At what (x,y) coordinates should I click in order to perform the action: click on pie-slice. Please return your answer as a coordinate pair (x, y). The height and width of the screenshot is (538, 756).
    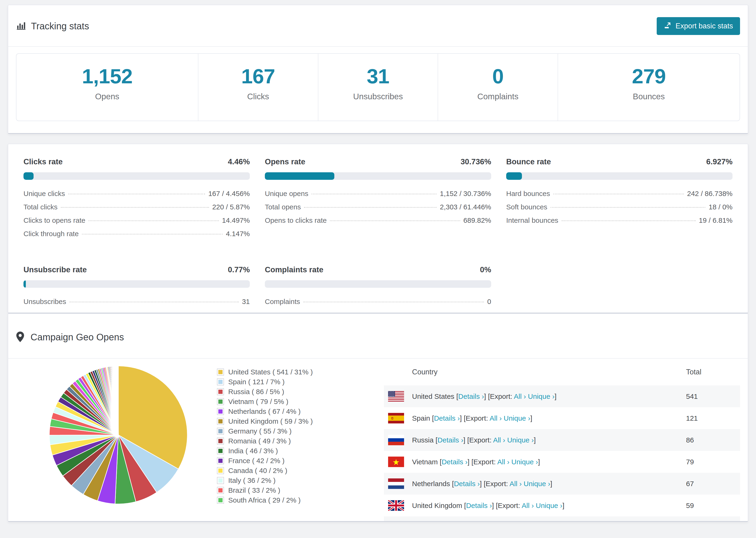
    Looking at the image, I should click on (118, 401).